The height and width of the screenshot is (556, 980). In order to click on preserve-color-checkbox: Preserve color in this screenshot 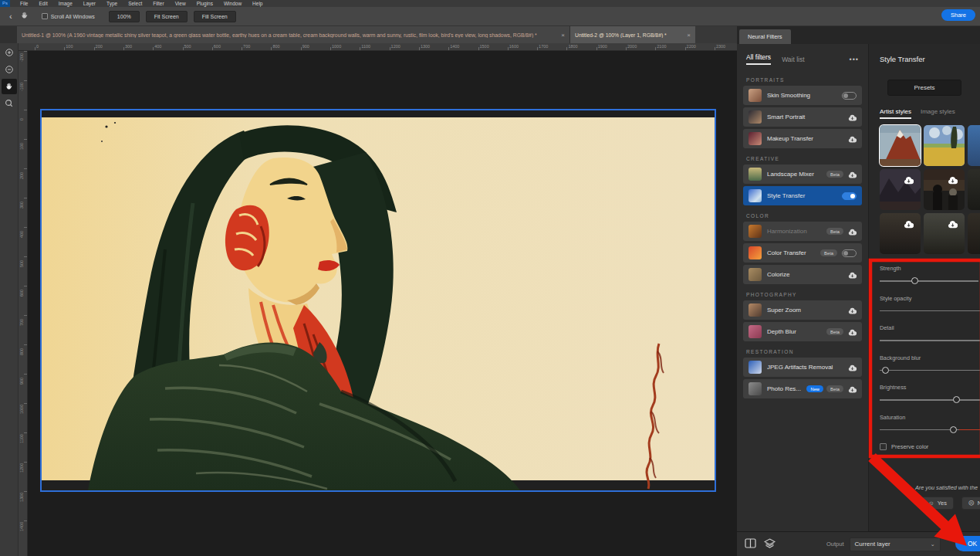, I will do `click(930, 446)`.